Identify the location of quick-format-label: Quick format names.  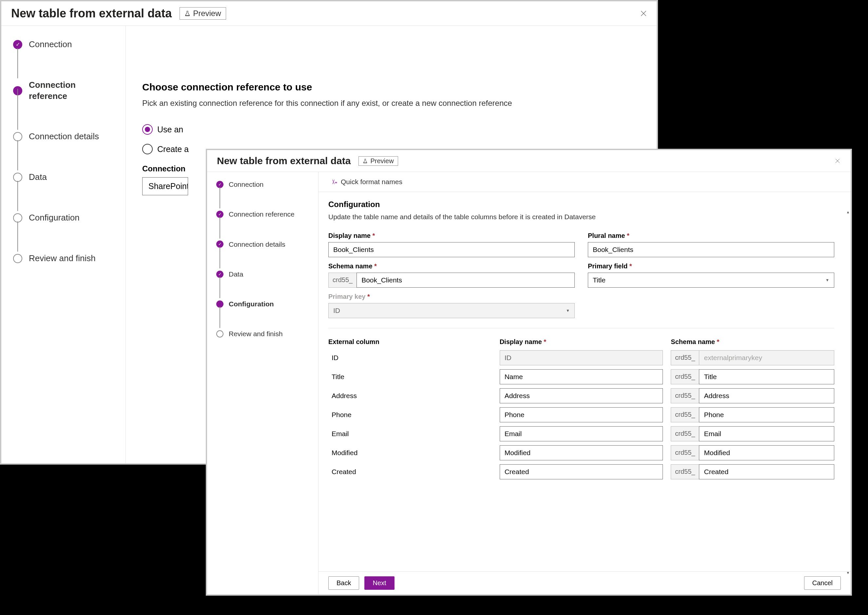
(372, 182).